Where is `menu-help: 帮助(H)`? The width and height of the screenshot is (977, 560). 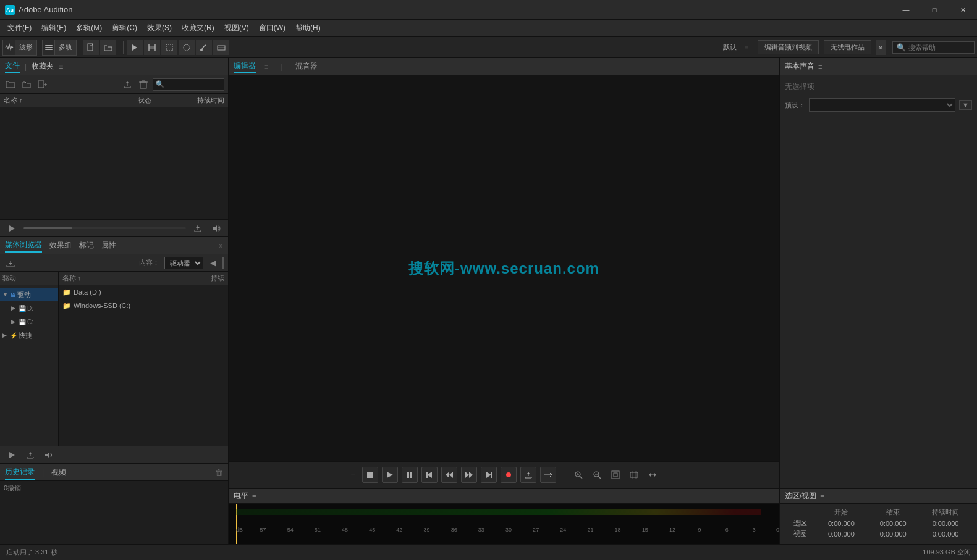
menu-help: 帮助(H) is located at coordinates (308, 28).